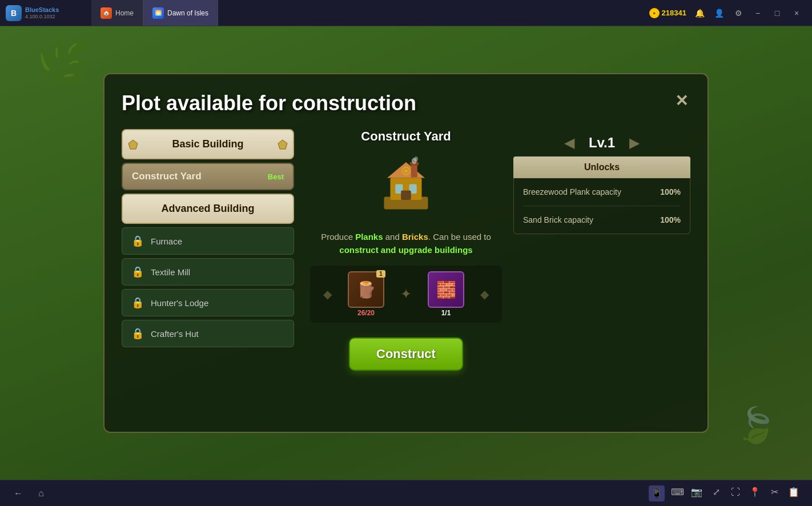  What do you see at coordinates (170, 272) in the screenshot?
I see `textile-mill-name: Textile Mill` at bounding box center [170, 272].